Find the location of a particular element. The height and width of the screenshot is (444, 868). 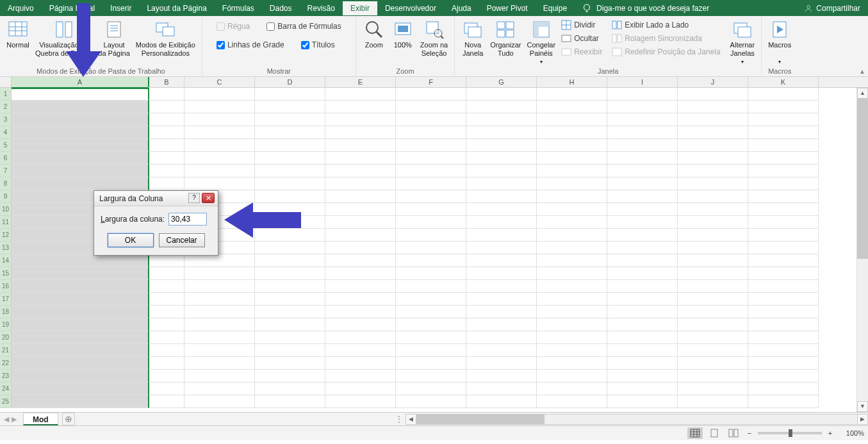

collapse-ribbon-button: ▲ is located at coordinates (862, 72).